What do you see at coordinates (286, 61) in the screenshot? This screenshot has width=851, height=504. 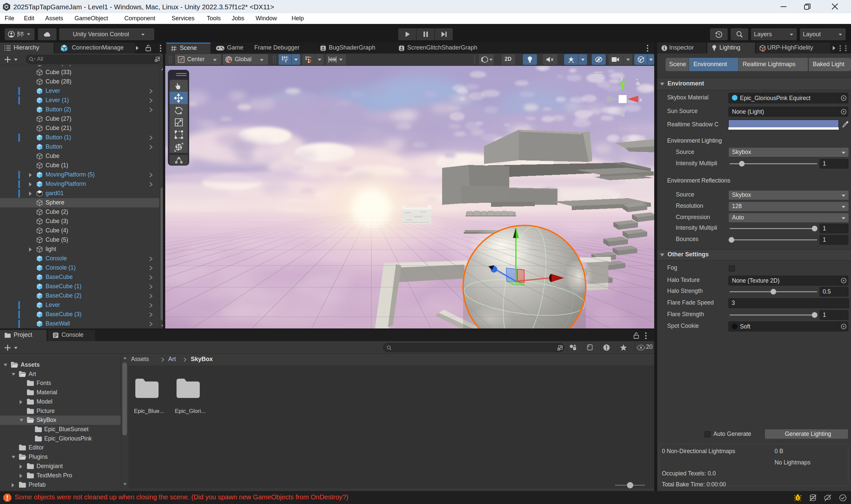 I see `svg-text: Y` at bounding box center [286, 61].